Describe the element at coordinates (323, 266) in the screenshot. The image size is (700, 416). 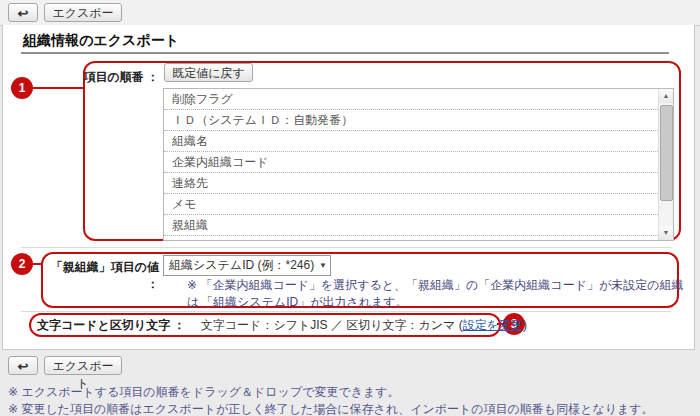
I see `chevron-down-icon: ▼` at that location.